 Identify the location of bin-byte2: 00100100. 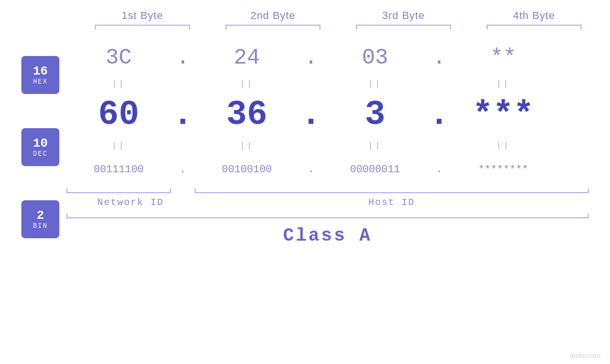
(247, 170).